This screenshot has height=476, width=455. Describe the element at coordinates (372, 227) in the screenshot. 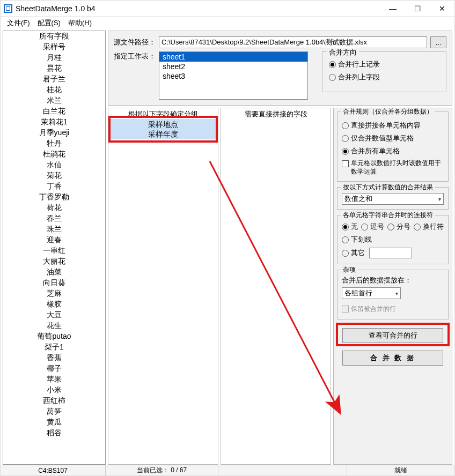

I see `delim-comma: 逗号` at that location.